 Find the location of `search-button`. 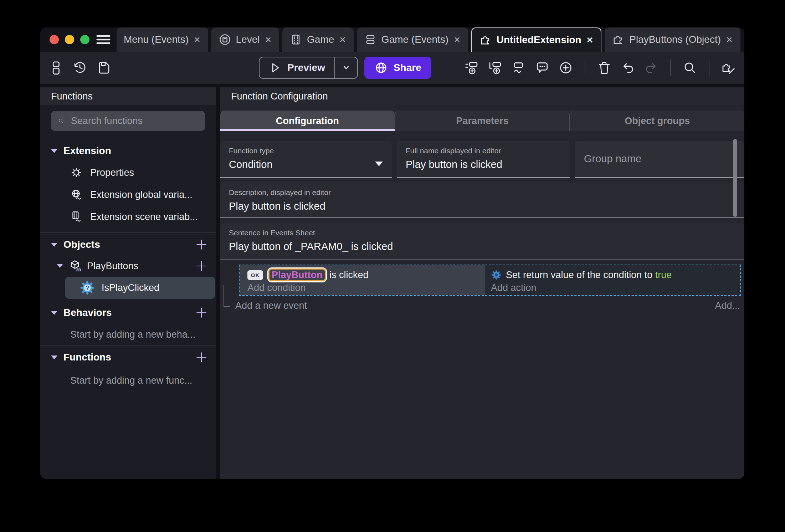

search-button is located at coordinates (690, 68).